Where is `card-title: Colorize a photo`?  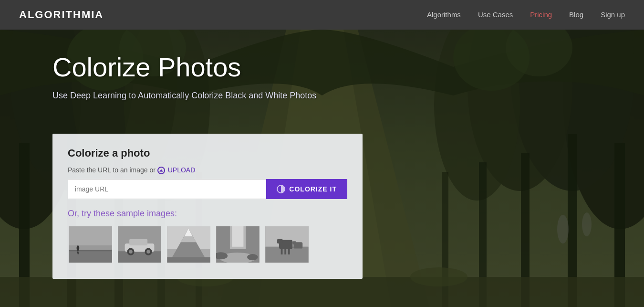
card-title: Colorize a photo is located at coordinates (208, 153).